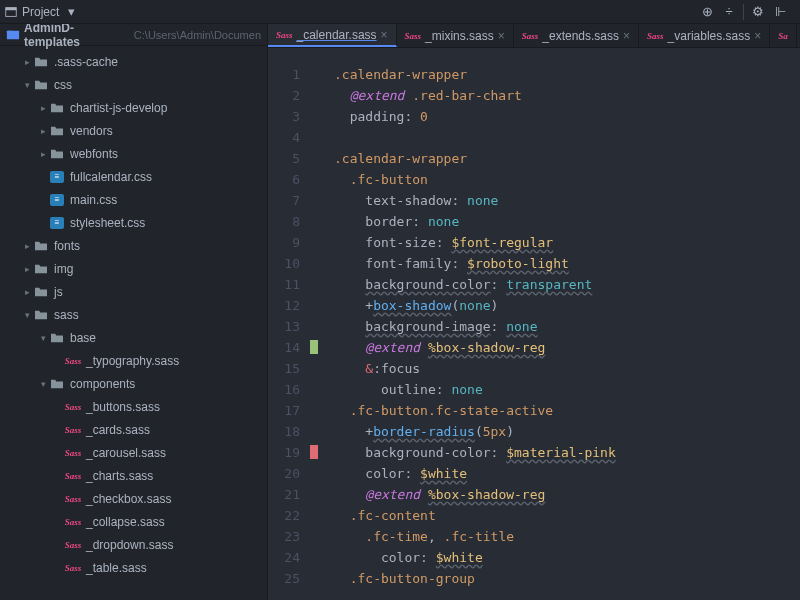  I want to click on code-line: background-color: transparent, so click(567, 284).